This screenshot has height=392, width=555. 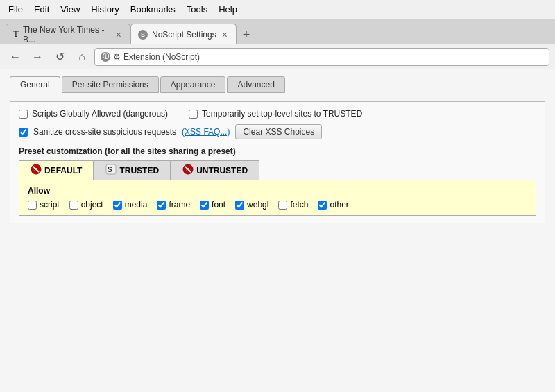 I want to click on temp-trusted-row: Temporarily set top-level sites to TRUST…, so click(x=275, y=114).